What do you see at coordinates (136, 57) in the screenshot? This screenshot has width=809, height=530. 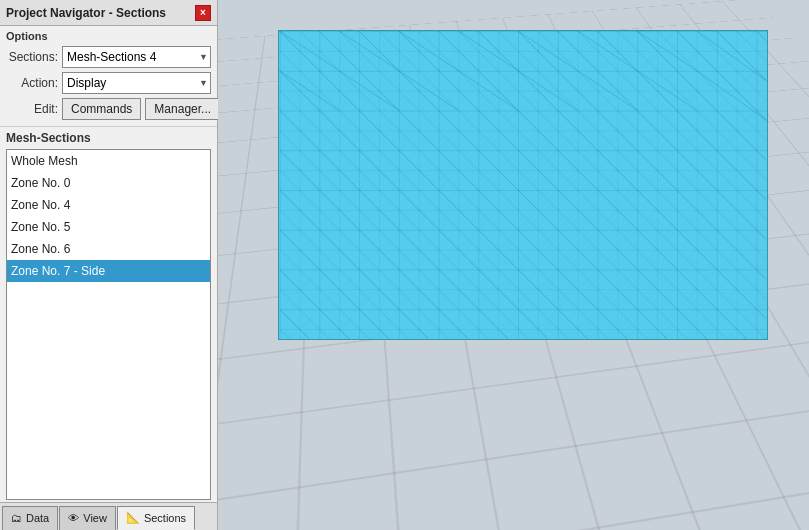 I see `sections-select-wrapper: Mesh-Sections 4 ▼` at bounding box center [136, 57].